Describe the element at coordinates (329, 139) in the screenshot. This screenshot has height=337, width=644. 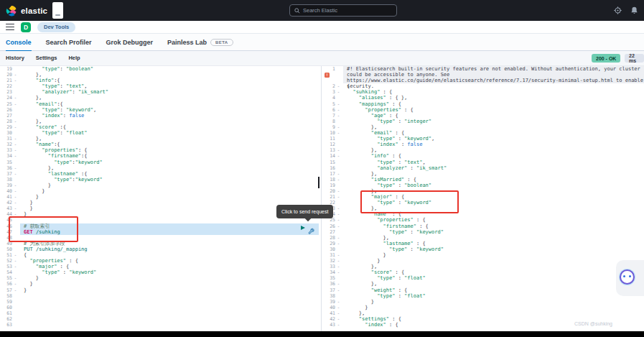
I see `line-number: 11` at that location.